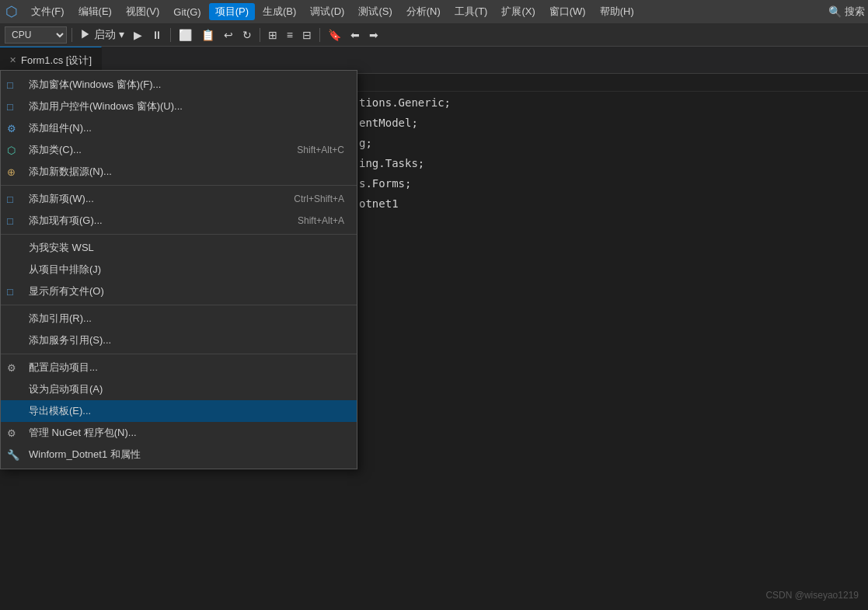 Image resolution: width=868 pixels, height=610 pixels. What do you see at coordinates (307, 35) in the screenshot?
I see `toolbar-btn-7: ⊟` at bounding box center [307, 35].